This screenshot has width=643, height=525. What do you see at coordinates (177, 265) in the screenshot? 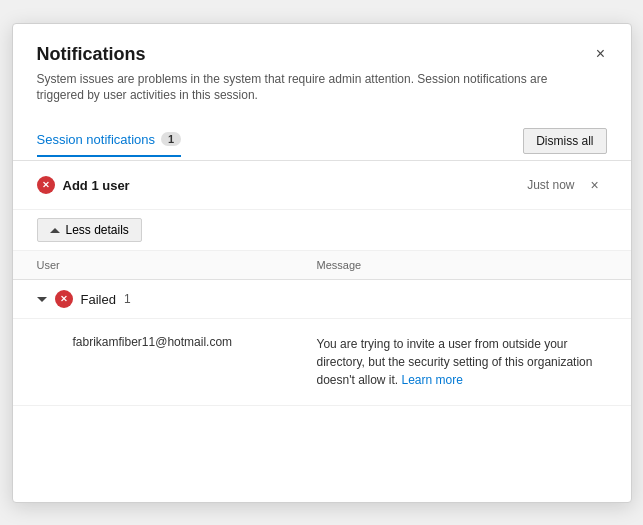
I see `column-header-user: User` at bounding box center [177, 265].